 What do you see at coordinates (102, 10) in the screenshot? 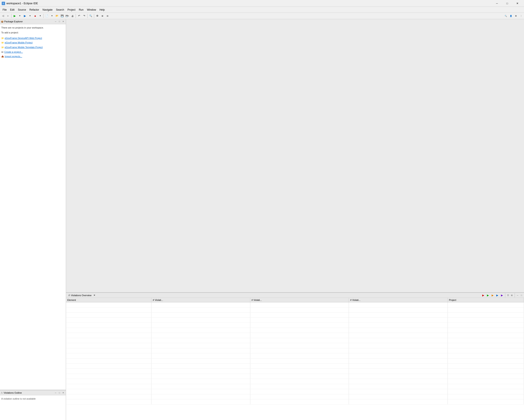
I see `menu-help: Help` at bounding box center [102, 10].